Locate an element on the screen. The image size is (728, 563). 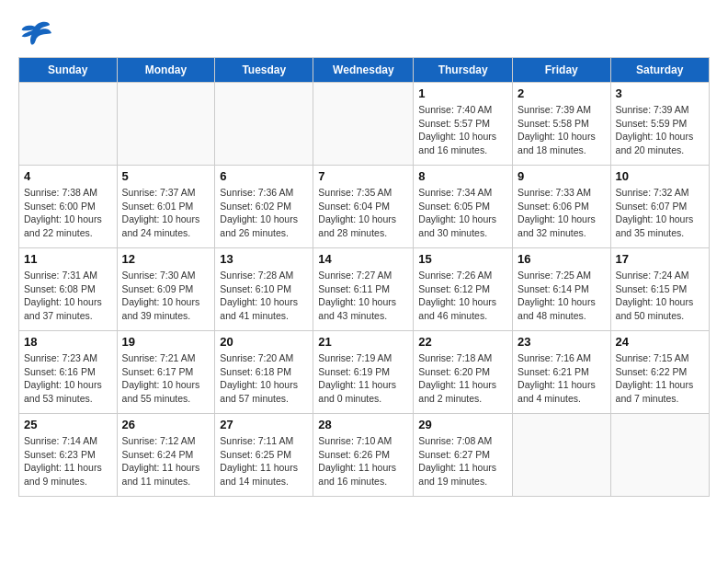
calendar-cell: 15Sunrise: 7:26 AM Sunset: 6:12 PM Dayli… is located at coordinates (463, 290).